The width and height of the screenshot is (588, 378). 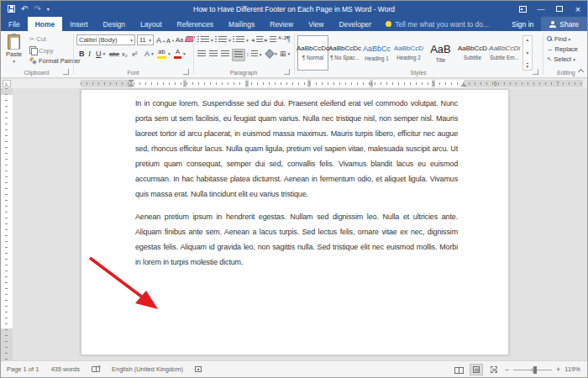 I want to click on cut-button: ✂ Cut, so click(x=38, y=39).